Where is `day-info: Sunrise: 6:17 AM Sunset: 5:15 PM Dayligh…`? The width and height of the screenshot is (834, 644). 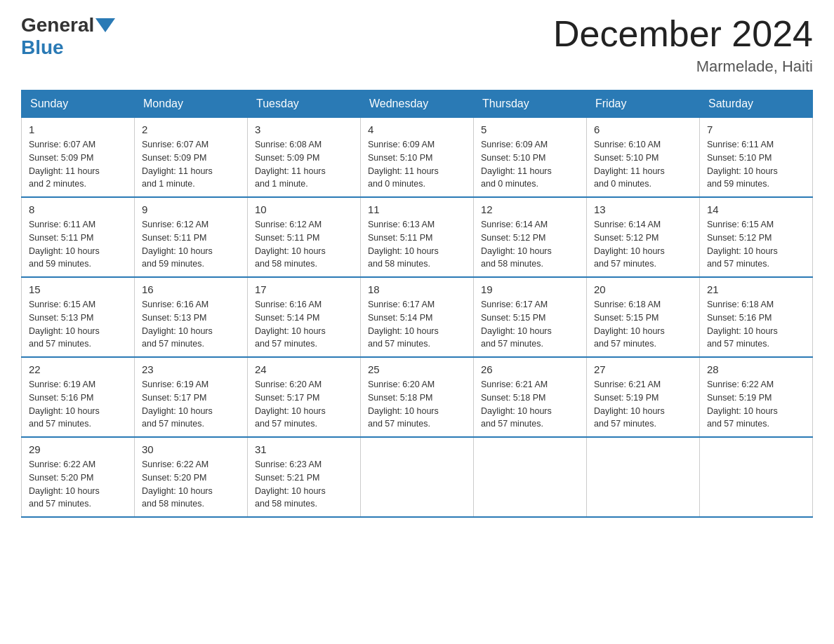
day-info: Sunrise: 6:17 AM Sunset: 5:15 PM Dayligh… is located at coordinates (530, 324).